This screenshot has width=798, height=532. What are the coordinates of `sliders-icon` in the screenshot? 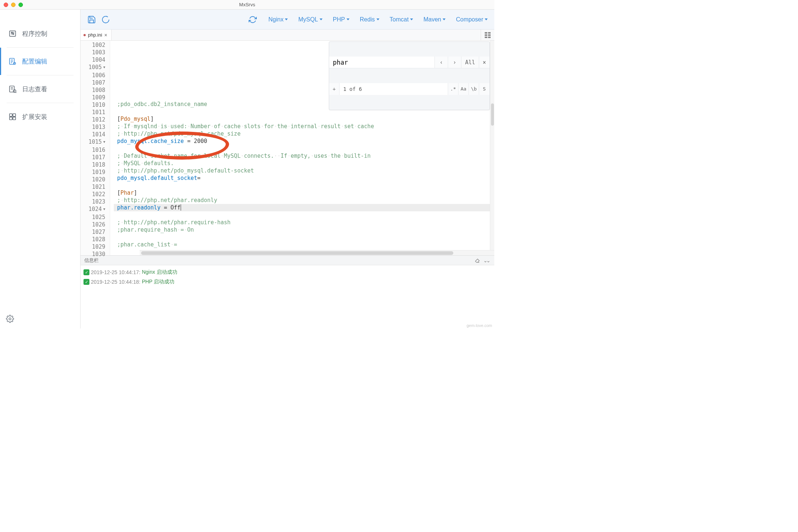 It's located at (13, 34).